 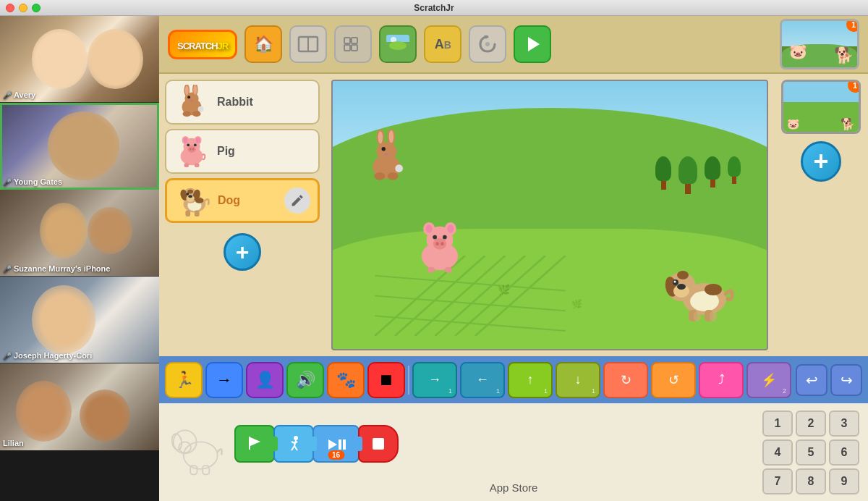 I want to click on window-title: ScratchJr, so click(x=434, y=8).